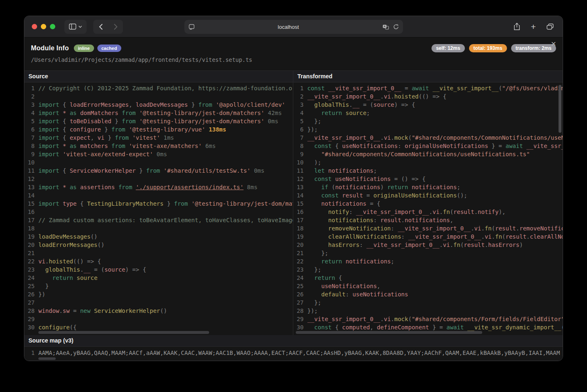 This screenshot has height=392, width=587. What do you see at coordinates (435, 228) in the screenshot?
I see `code-text: removeNotification: __vite_ssr_import_0_…` at bounding box center [435, 228].